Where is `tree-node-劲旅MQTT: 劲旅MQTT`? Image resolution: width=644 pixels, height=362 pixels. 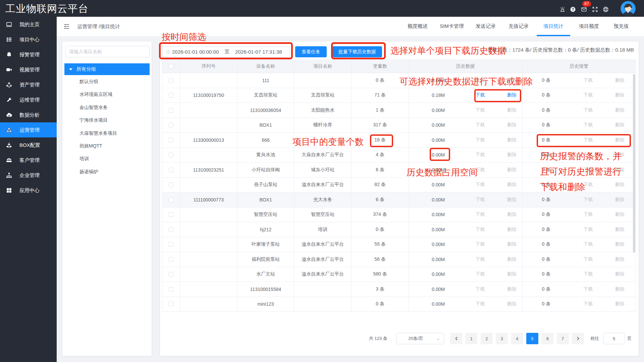 tree-node-劲旅MQTT: 劲旅MQTT is located at coordinates (107, 146).